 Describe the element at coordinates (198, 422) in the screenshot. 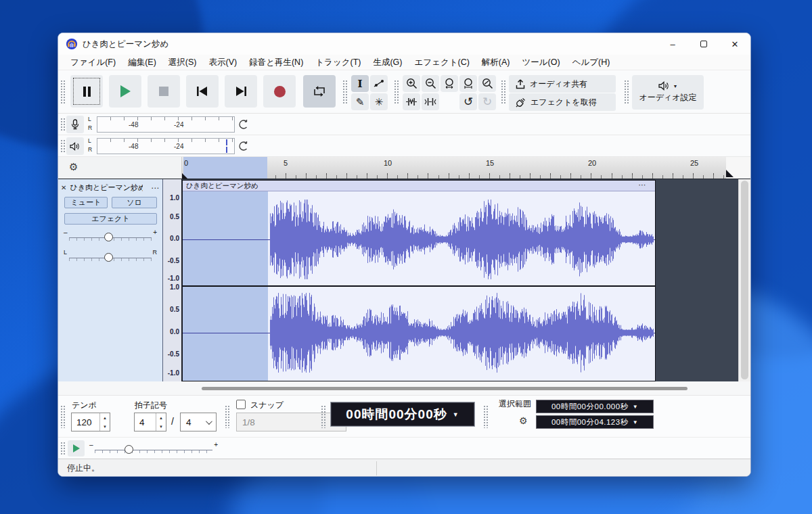

I see `timesig-lower-select: 4` at that location.